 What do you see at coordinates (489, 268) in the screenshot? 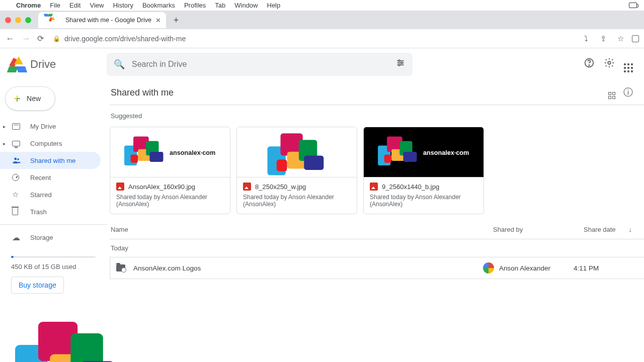
I see `avatar` at bounding box center [489, 268].